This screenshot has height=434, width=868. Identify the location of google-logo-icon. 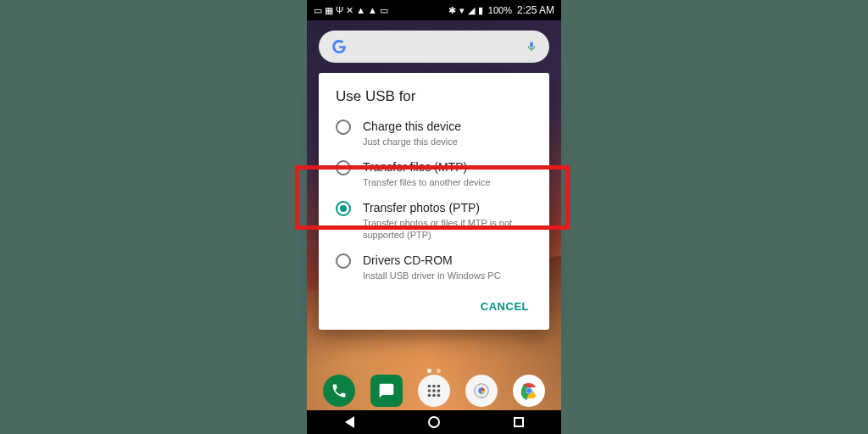
(339, 47).